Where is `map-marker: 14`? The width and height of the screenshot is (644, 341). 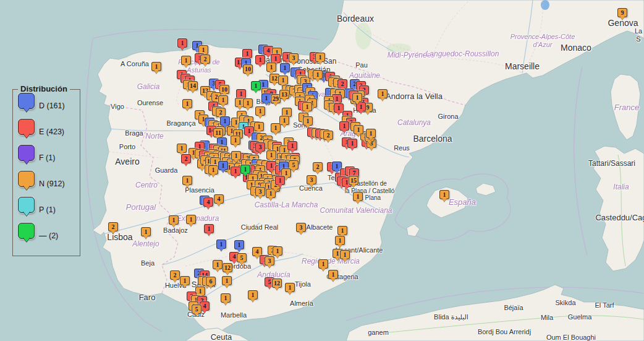
map-marker: 14 is located at coordinates (193, 85).